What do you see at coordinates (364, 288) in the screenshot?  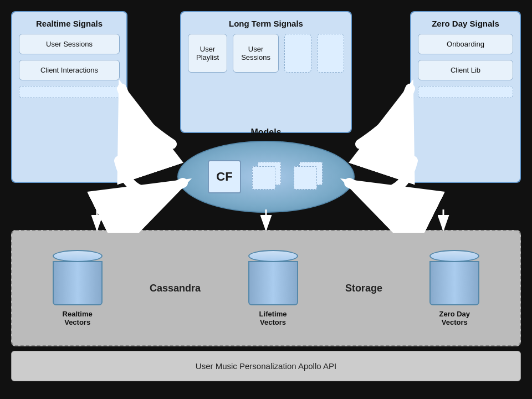 I see `storage-label: Storage` at bounding box center [364, 288].